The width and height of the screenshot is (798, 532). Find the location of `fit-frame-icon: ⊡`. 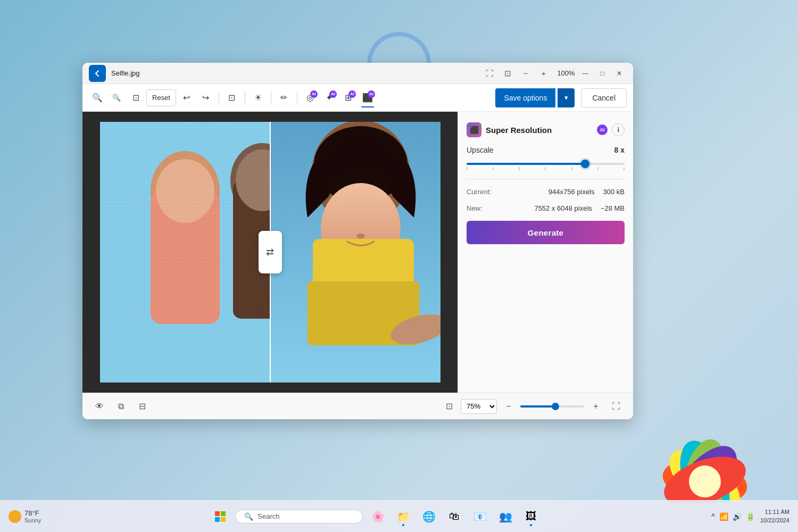

fit-frame-icon: ⊡ is located at coordinates (136, 98).